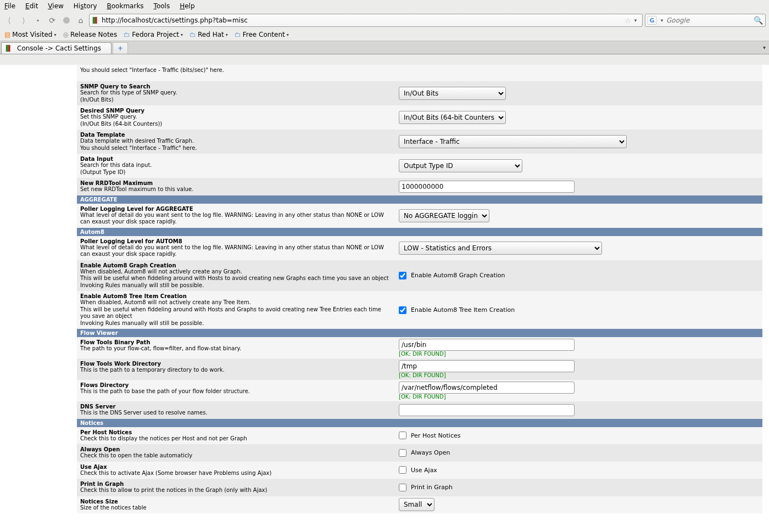 This screenshot has width=769, height=532. What do you see at coordinates (362, 20) in the screenshot?
I see `url-input` at bounding box center [362, 20].